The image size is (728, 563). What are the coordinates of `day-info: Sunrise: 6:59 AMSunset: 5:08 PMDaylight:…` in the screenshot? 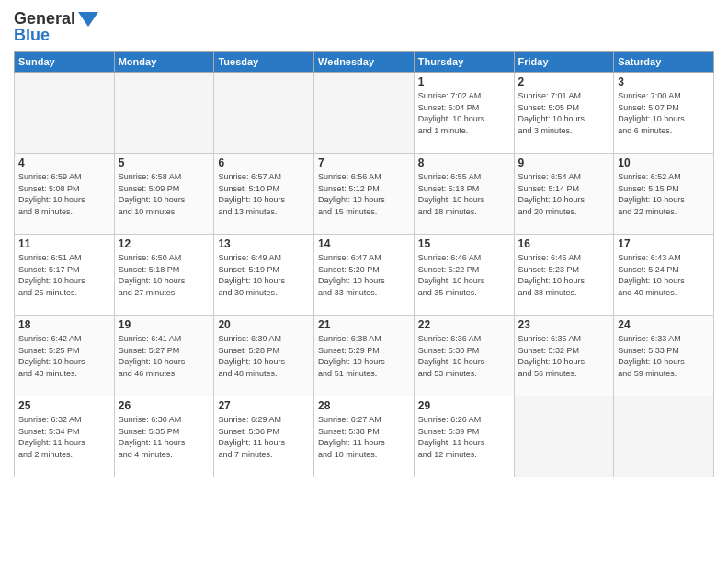 It's located at (64, 194).